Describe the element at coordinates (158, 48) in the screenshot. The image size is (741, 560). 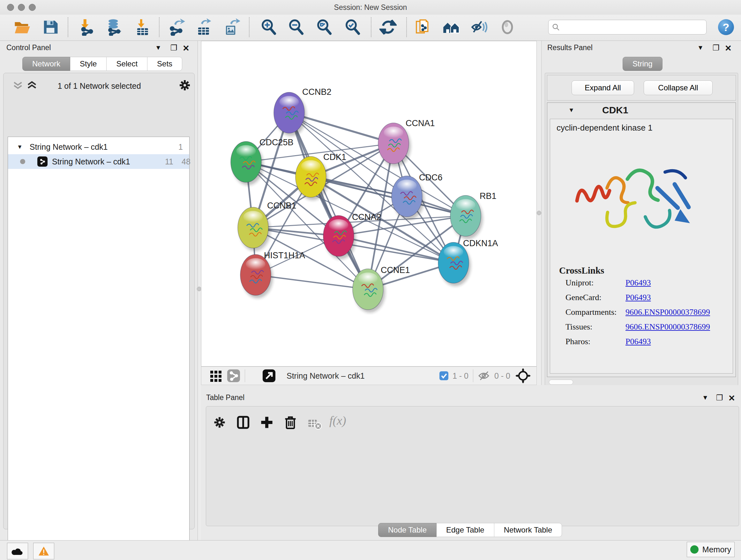
I see `control-panel-collapse-icon: ▼` at that location.